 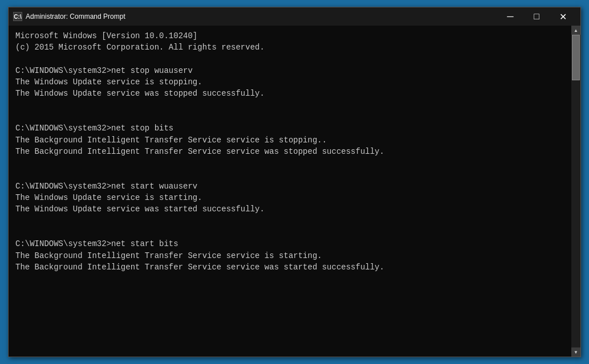 What do you see at coordinates (576, 191) in the screenshot?
I see `scrollbar-track` at bounding box center [576, 191].